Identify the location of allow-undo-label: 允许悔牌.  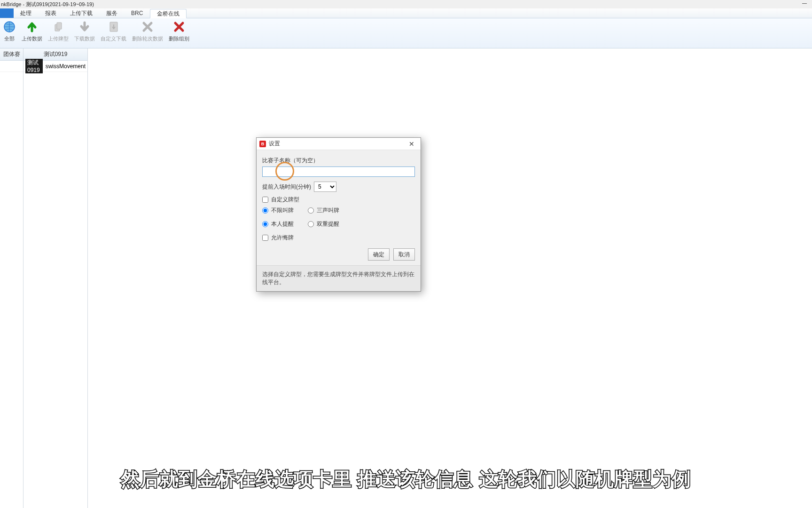
(282, 238).